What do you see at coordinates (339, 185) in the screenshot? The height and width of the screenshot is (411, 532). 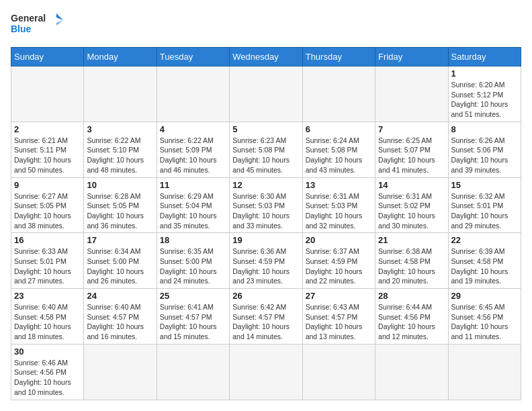 I see `day-number: 13` at bounding box center [339, 185].